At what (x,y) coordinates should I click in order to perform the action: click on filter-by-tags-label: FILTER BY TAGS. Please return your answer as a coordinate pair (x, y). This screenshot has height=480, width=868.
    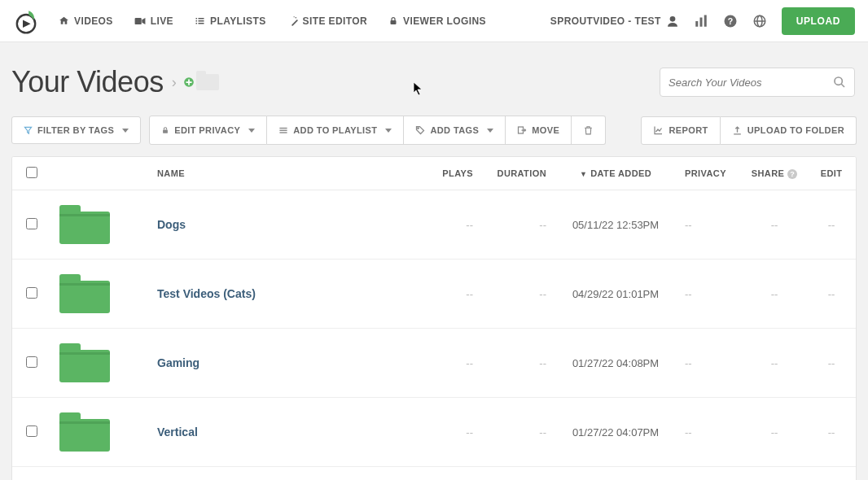
    Looking at the image, I should click on (76, 130).